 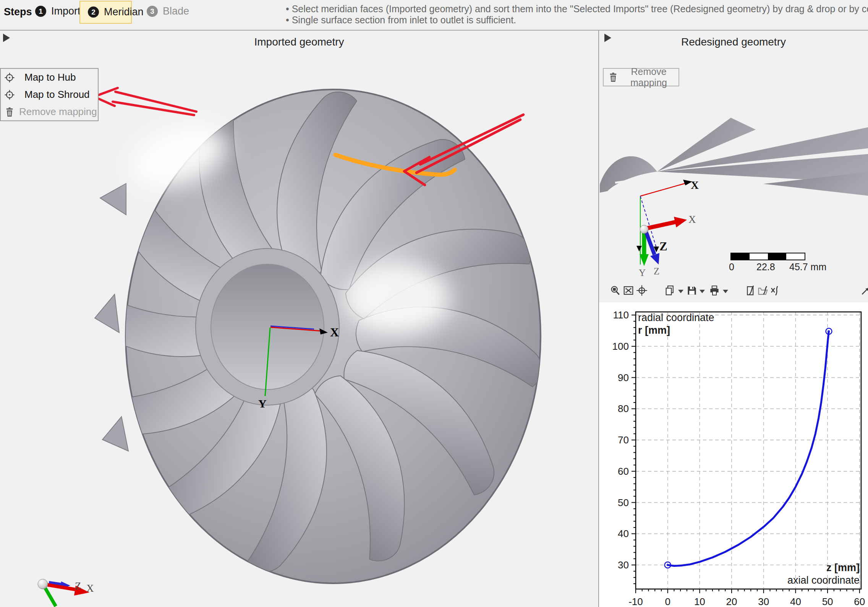 I want to click on copy-icon, so click(x=670, y=291).